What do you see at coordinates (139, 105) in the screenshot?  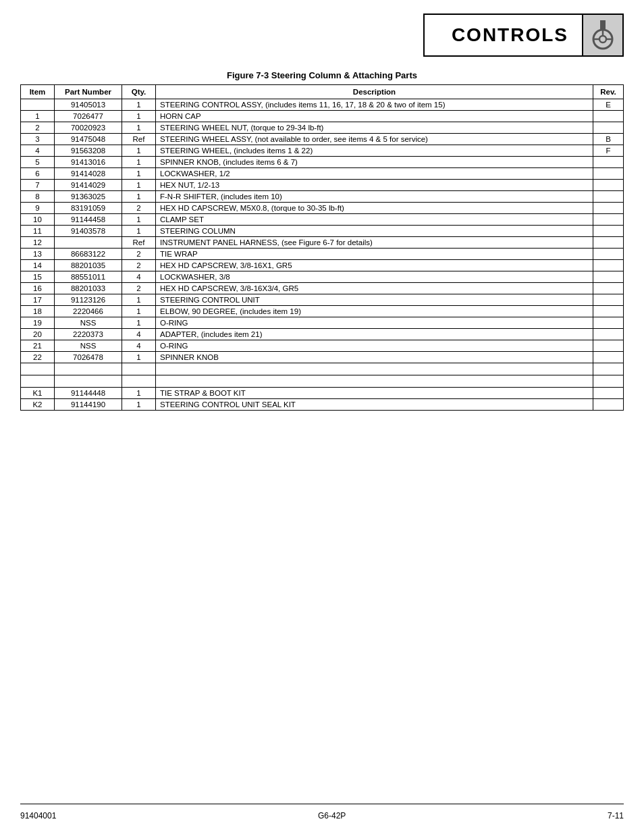 I see `cell-qty-0: 1` at bounding box center [139, 105].